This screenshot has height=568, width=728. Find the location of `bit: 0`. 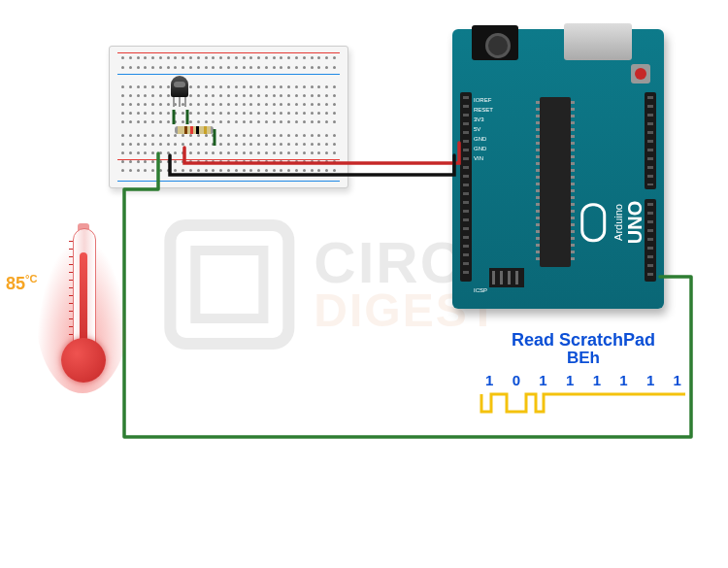

bit: 0 is located at coordinates (516, 381).